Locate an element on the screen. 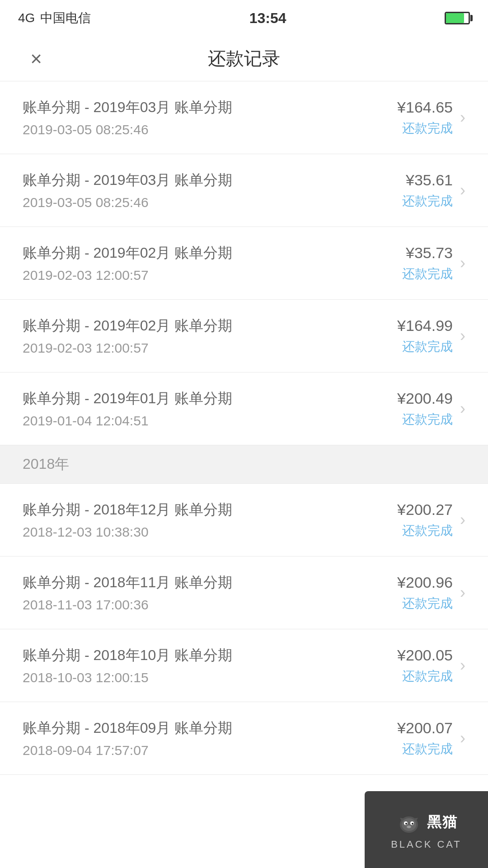  list-item-right: ¥200.05 还款完成 is located at coordinates (425, 665).